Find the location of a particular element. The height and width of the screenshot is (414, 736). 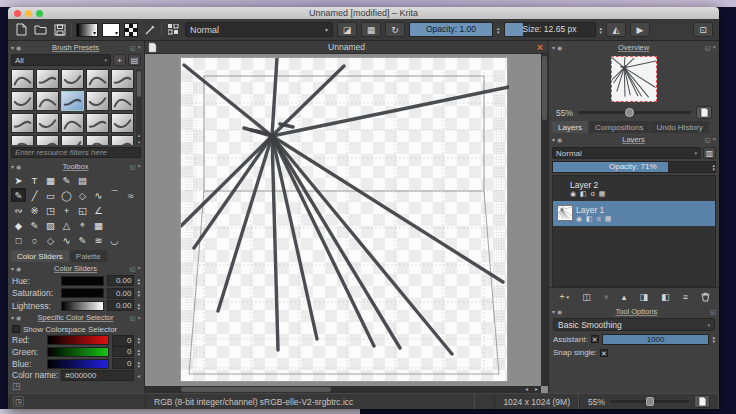

assistant-checkbox: ✕ is located at coordinates (595, 339).